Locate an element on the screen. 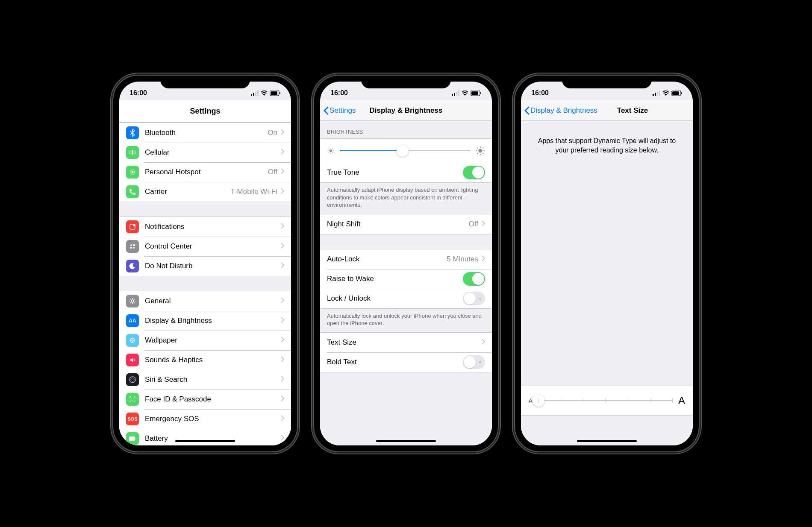  slider-thumb is located at coordinates (403, 151).